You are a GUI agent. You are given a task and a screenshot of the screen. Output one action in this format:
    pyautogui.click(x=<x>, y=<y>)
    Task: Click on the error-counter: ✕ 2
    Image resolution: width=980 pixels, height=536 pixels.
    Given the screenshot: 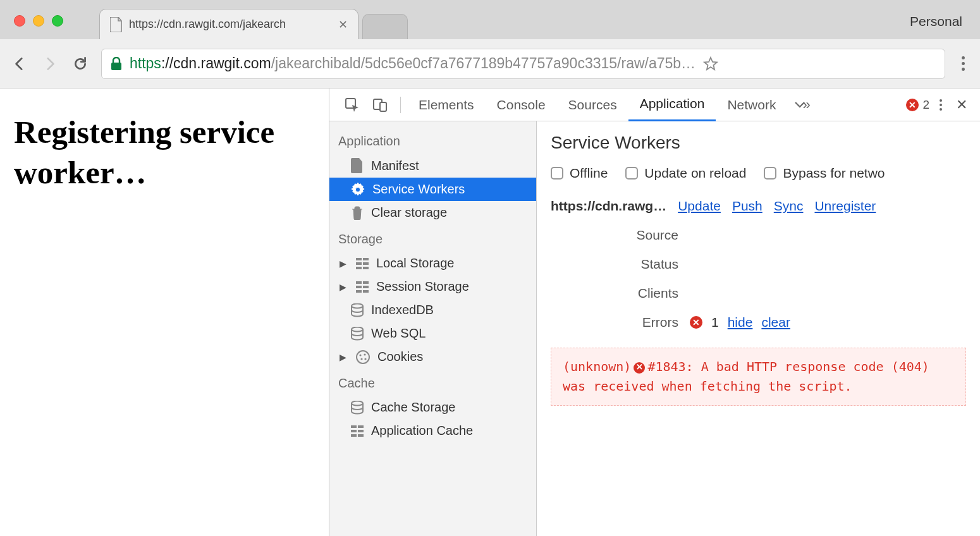 What is the action you would take?
    pyautogui.click(x=918, y=105)
    